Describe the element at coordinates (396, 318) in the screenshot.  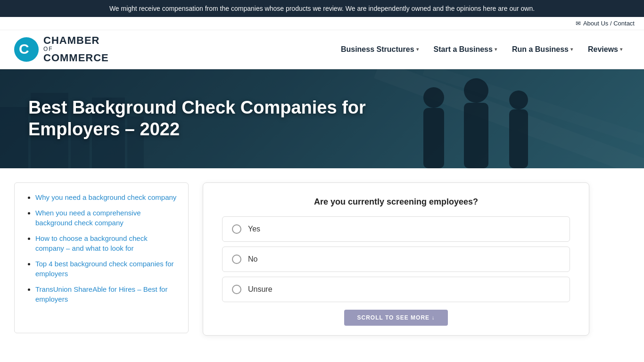
I see `scroll-to-more-button: SCROLL TO SEE MORE ↓` at that location.